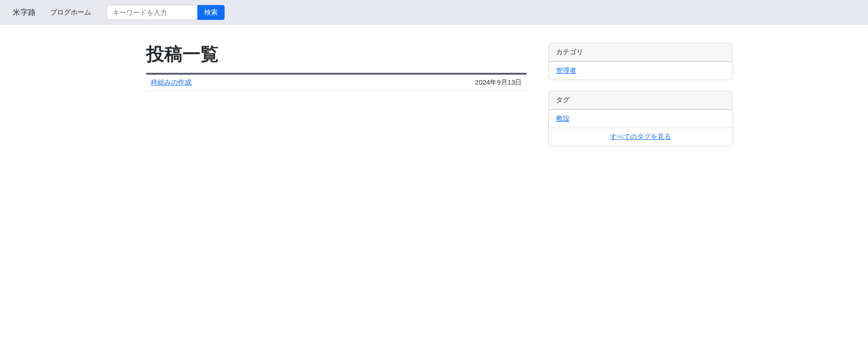 The height and width of the screenshot is (337, 868). Describe the element at coordinates (152, 13) in the screenshot. I see `search-input` at that location.